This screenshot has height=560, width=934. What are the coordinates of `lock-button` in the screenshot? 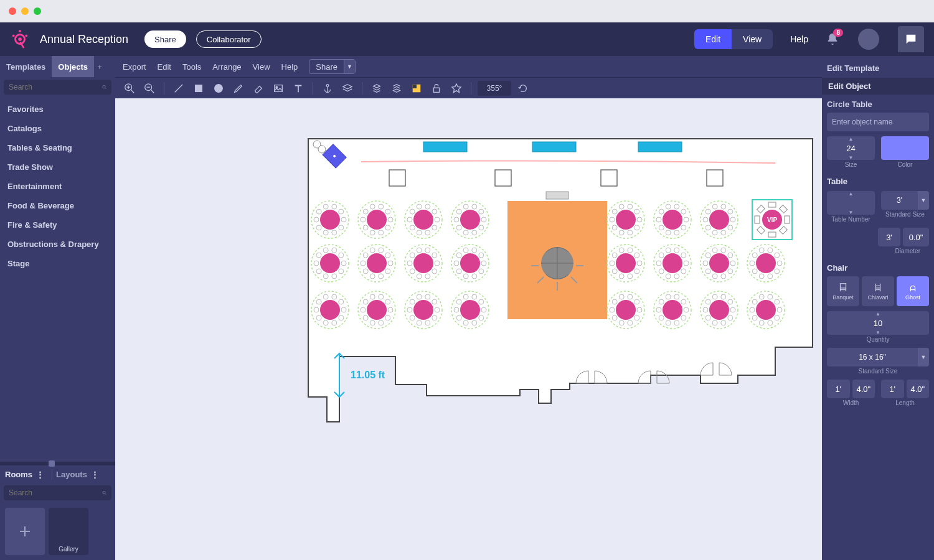 It's located at (436, 88).